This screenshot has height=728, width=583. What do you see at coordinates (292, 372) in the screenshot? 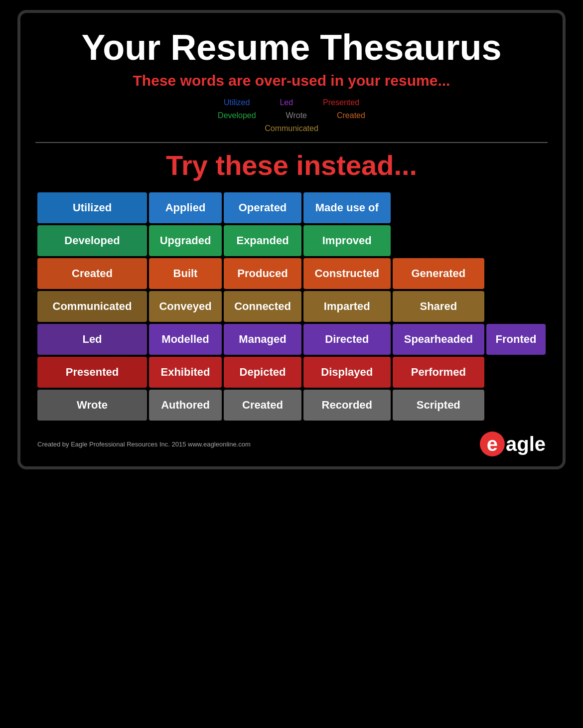
I see `table-row: Presented Exhibited Depicted Displayed P…` at bounding box center [292, 372].